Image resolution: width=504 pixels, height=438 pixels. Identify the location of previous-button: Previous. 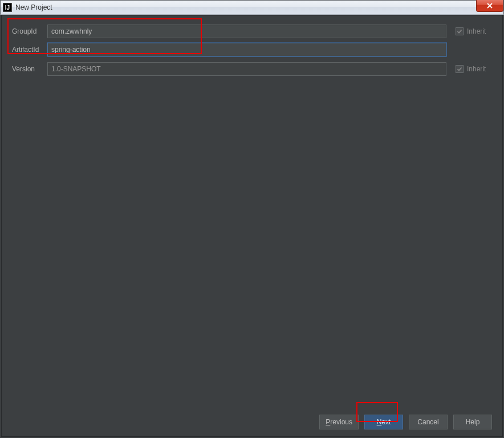
(339, 422).